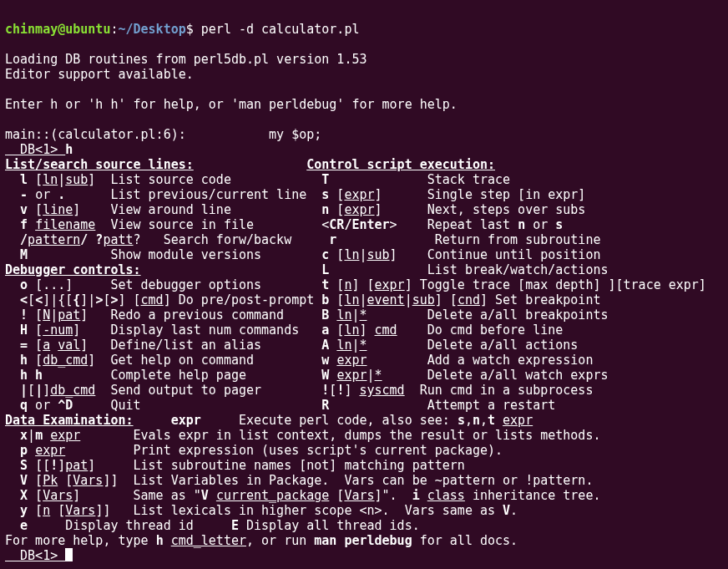 Image resolution: width=728 pixels, height=569 pixels. I want to click on cmd-c: c, so click(326, 255).